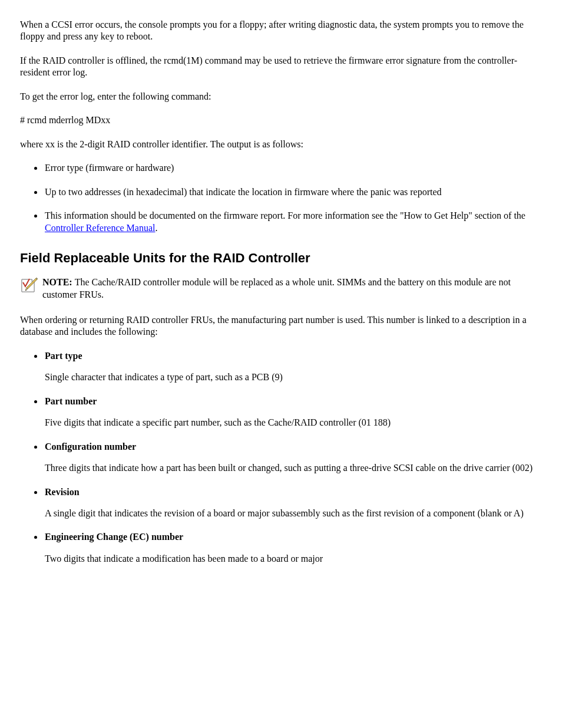  Describe the element at coordinates (293, 447) in the screenshot. I see `field-name-configuration-number: Configuration number` at that location.